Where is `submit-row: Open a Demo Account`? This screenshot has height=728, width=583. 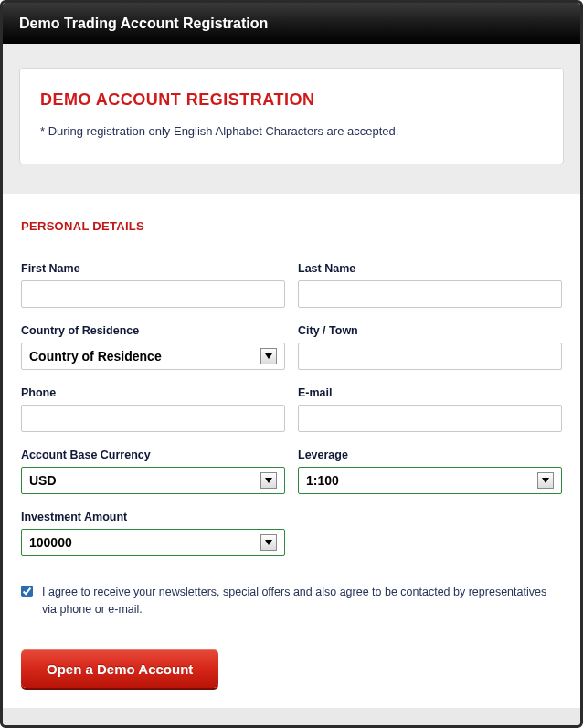 submit-row: Open a Demo Account is located at coordinates (292, 669).